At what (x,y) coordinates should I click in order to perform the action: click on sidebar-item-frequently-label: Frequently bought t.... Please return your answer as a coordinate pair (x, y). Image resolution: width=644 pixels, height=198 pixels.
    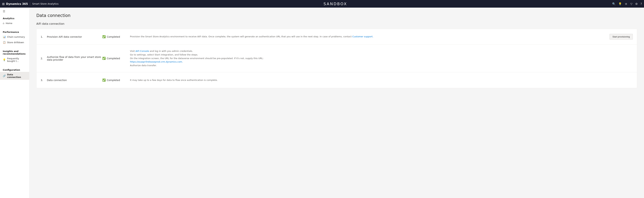
    Looking at the image, I should click on (17, 60).